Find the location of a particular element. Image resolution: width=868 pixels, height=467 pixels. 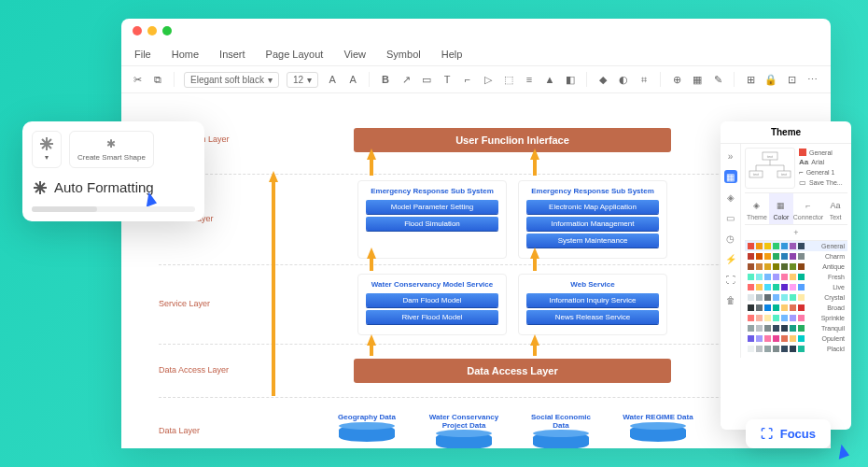

cylinder: Social Economic Data is located at coordinates (561, 432).